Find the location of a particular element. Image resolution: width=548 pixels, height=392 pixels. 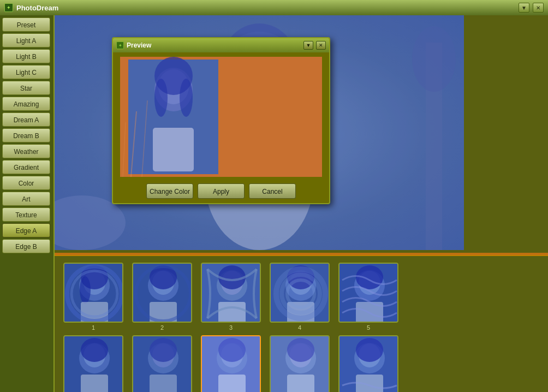

sidebar: Preset Light A Light B Light C Star Amaz… is located at coordinates (27, 204).